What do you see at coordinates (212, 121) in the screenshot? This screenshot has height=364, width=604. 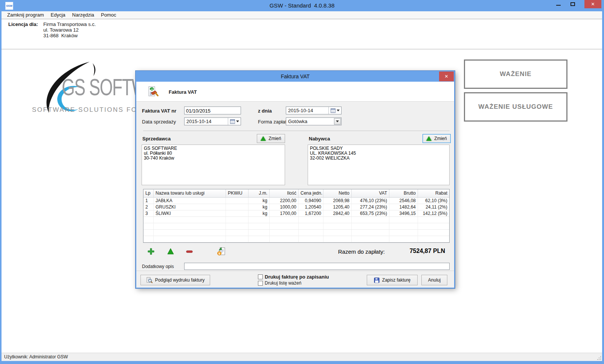 I see `sale-date-picker: 2015-10-14` at bounding box center [212, 121].